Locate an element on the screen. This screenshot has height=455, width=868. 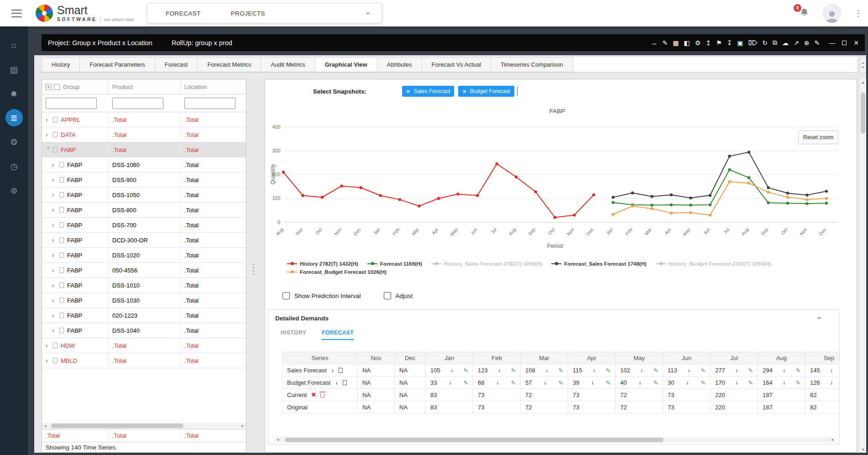
paint-settings-icon: ◧ is located at coordinates (686, 43).